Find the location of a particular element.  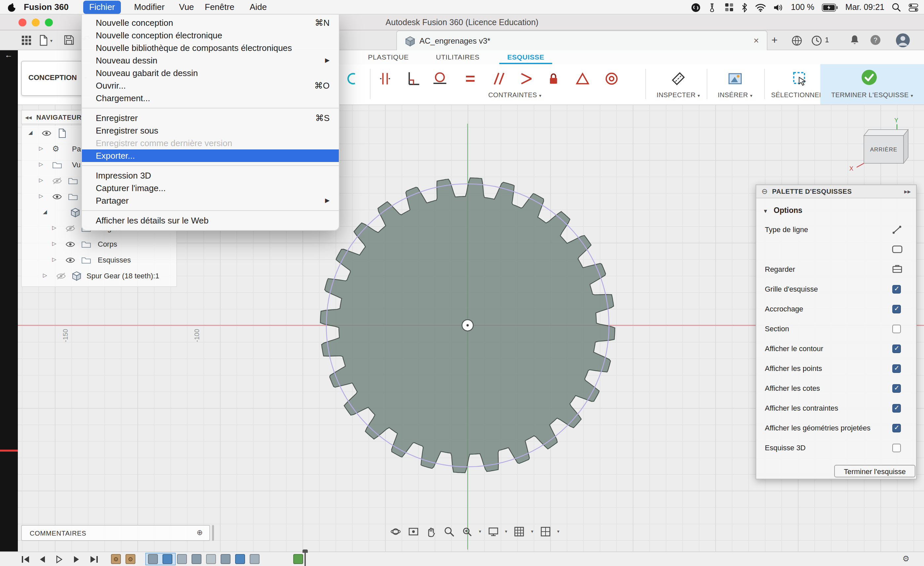

extensions-clock-icon is located at coordinates (817, 41).